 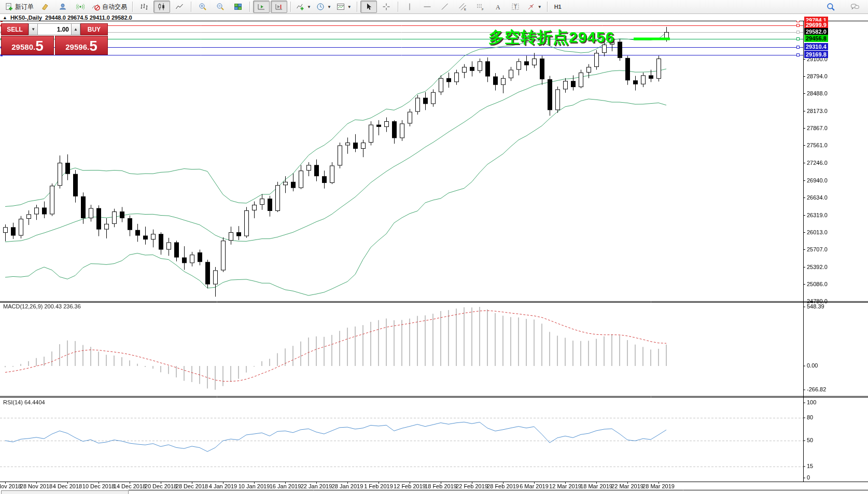 What do you see at coordinates (203, 7) in the screenshot?
I see `zoom-in-button` at bounding box center [203, 7].